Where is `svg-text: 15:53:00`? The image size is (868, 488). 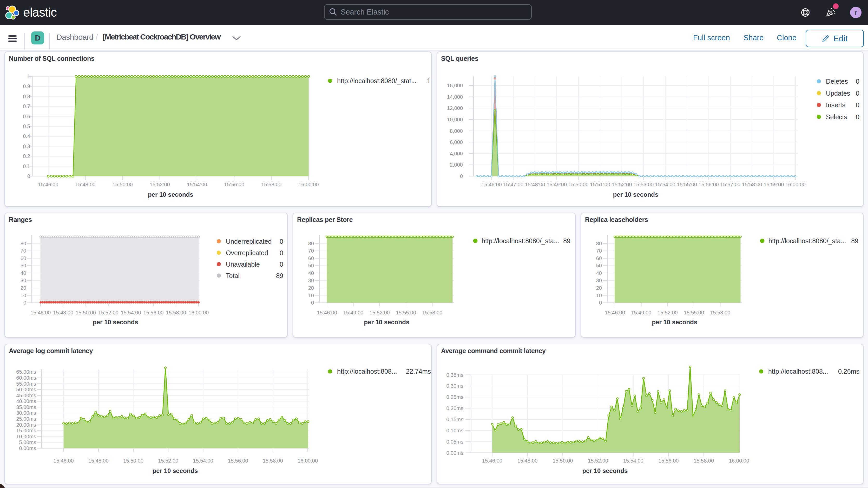
svg-text: 15:53:00 is located at coordinates (644, 185).